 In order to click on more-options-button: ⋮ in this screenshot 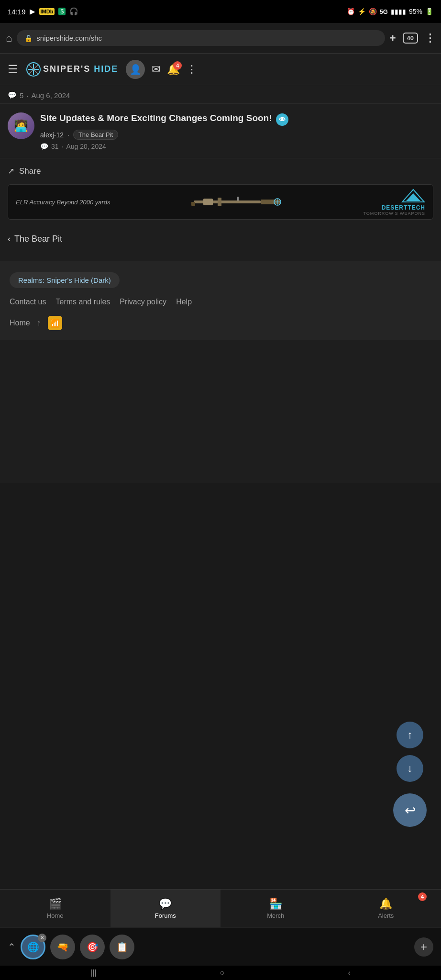, I will do `click(192, 69)`.